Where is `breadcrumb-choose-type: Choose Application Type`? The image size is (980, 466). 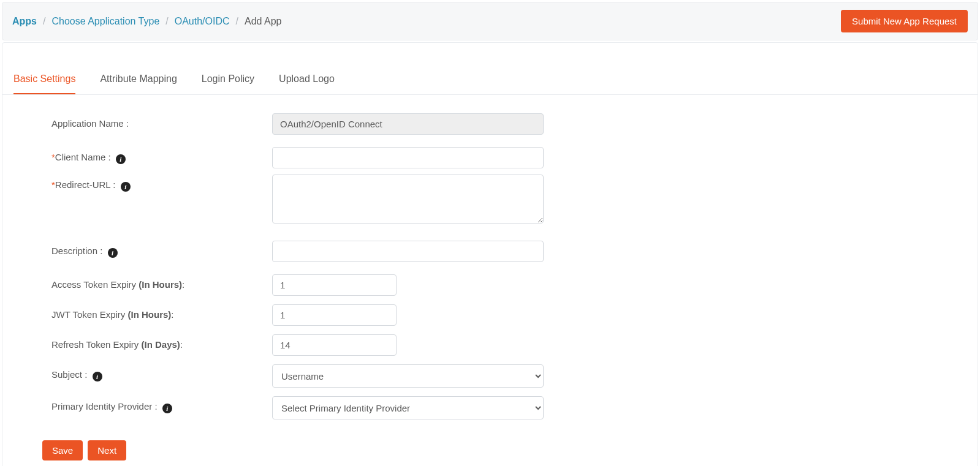 breadcrumb-choose-type: Choose Application Type is located at coordinates (105, 21).